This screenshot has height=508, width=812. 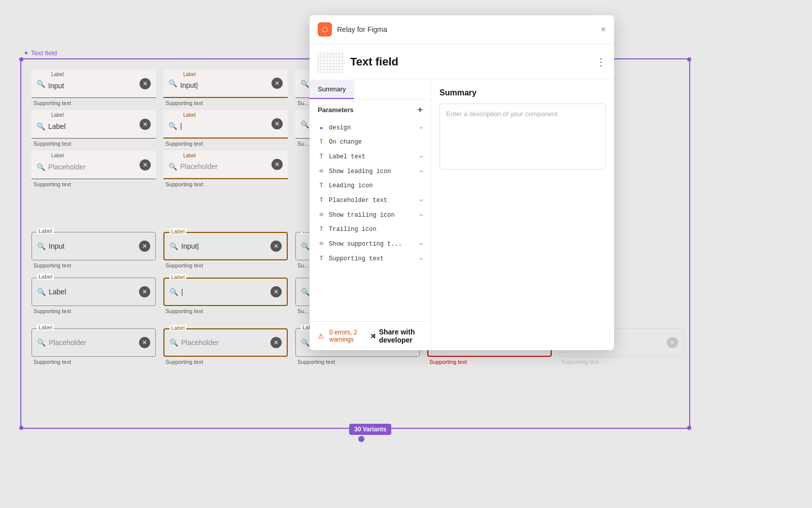 What do you see at coordinates (276, 292) in the screenshot?
I see `close-button-10: ✕` at bounding box center [276, 292].